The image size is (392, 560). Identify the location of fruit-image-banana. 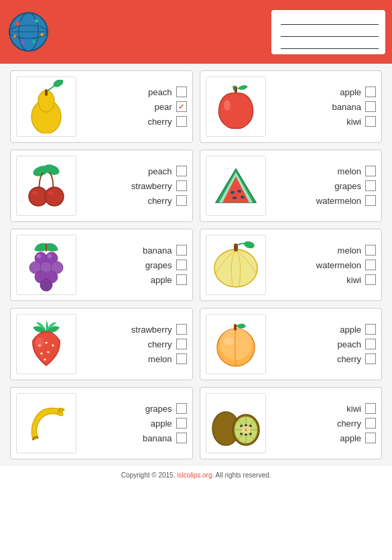
(46, 423).